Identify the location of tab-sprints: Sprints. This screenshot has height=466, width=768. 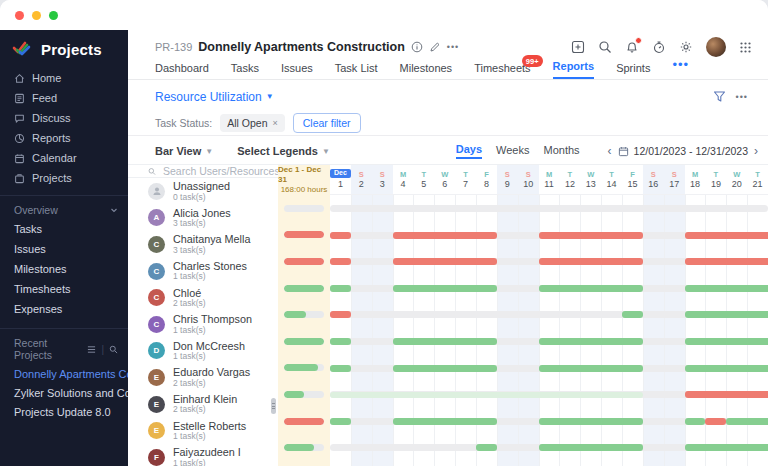
(633, 70).